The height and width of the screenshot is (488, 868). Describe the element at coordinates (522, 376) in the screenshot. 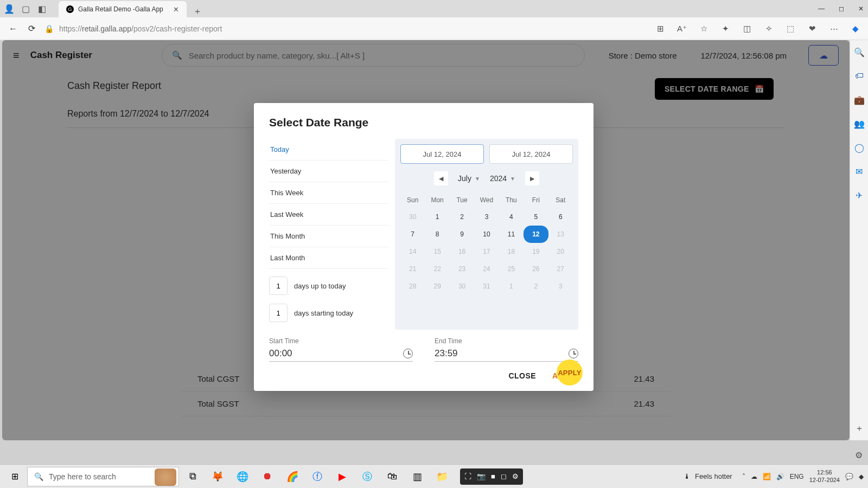

I see `close-button: CLOSE` at that location.